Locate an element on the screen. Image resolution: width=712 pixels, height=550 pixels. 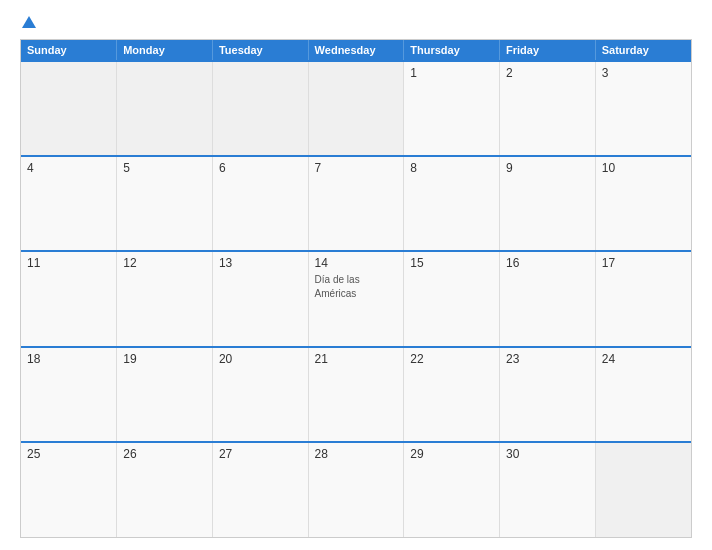
calendar-day-cell: 12 is located at coordinates (165, 298).